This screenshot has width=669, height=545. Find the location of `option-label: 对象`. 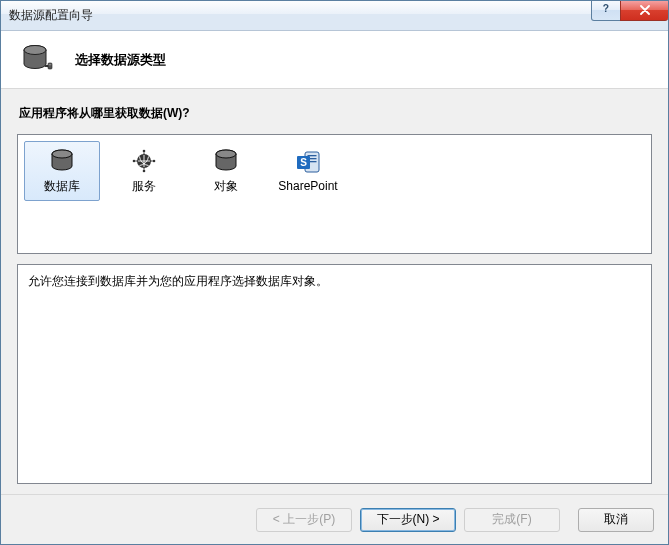

option-label: 对象 is located at coordinates (226, 186).